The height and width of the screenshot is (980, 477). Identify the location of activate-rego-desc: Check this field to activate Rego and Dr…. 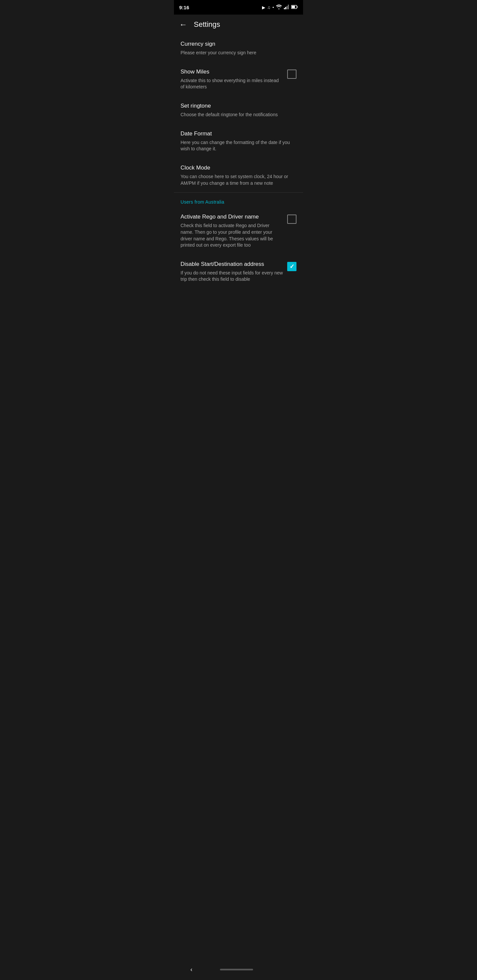
(232, 235).